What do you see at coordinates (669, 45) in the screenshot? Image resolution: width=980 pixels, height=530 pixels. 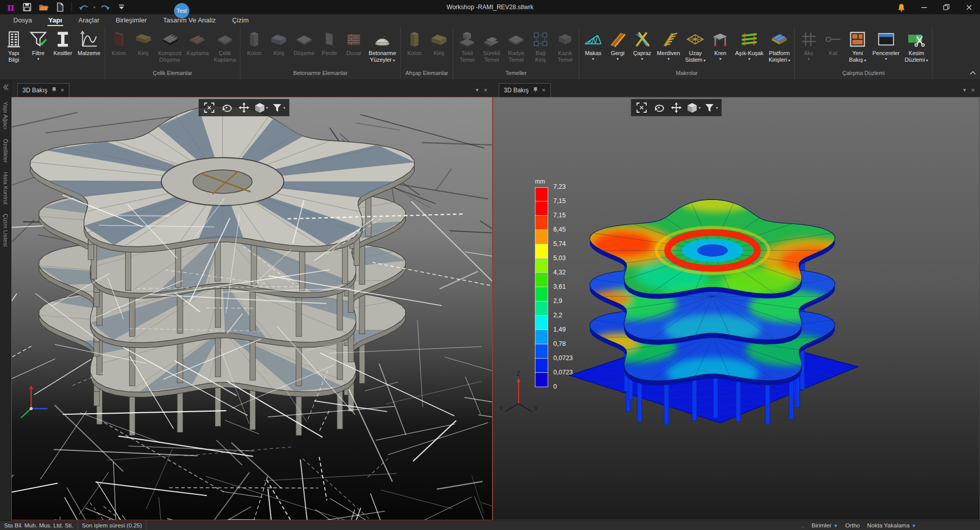 I see `ribbon-button-merdiven: Merdiven▾` at bounding box center [669, 45].